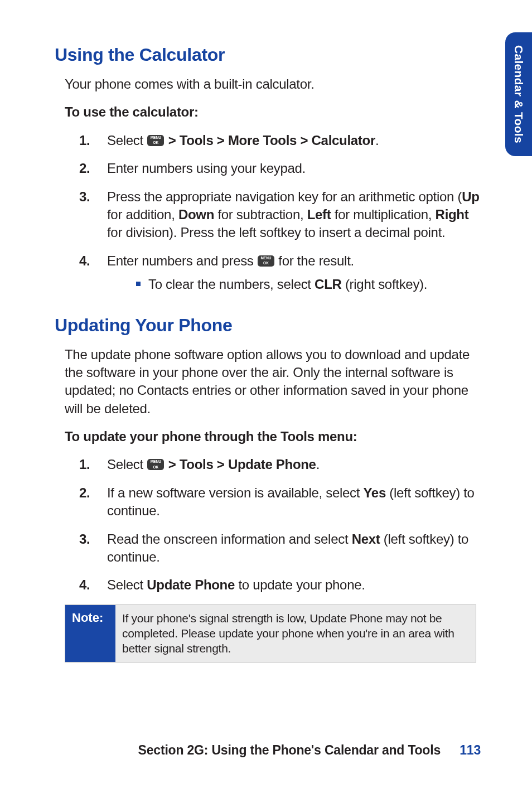  What do you see at coordinates (280, 465) in the screenshot?
I see `step-1: 1. Select > Tools > Update Phone.` at bounding box center [280, 465].